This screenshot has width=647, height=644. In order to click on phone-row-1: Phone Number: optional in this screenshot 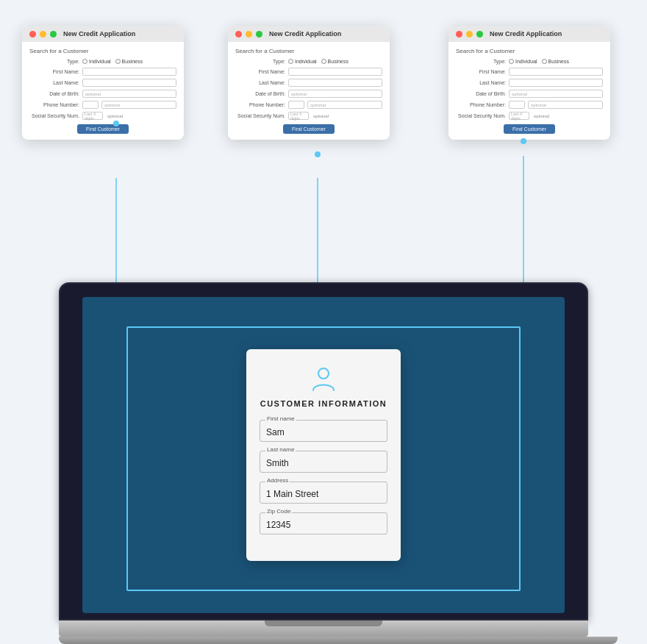, I will do `click(103, 104)`.